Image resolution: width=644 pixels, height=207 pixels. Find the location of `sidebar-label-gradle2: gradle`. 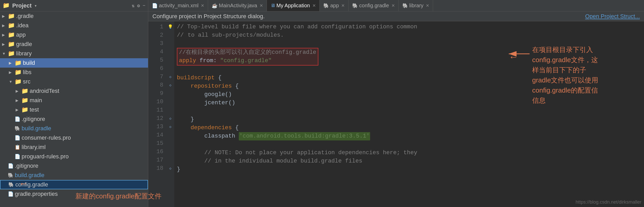

sidebar-label-gradle2: gradle is located at coordinates (24, 44).